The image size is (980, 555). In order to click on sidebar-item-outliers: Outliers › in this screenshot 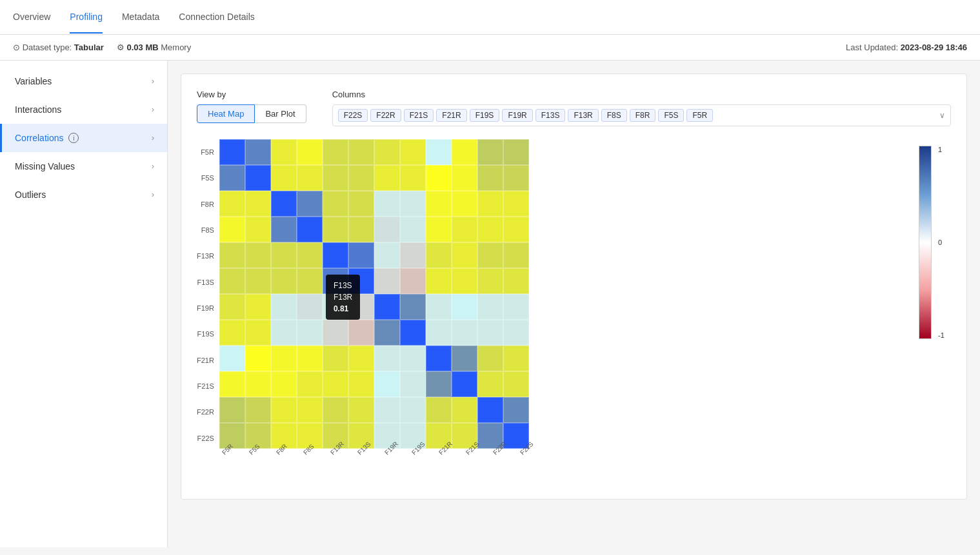, I will do `click(84, 195)`.